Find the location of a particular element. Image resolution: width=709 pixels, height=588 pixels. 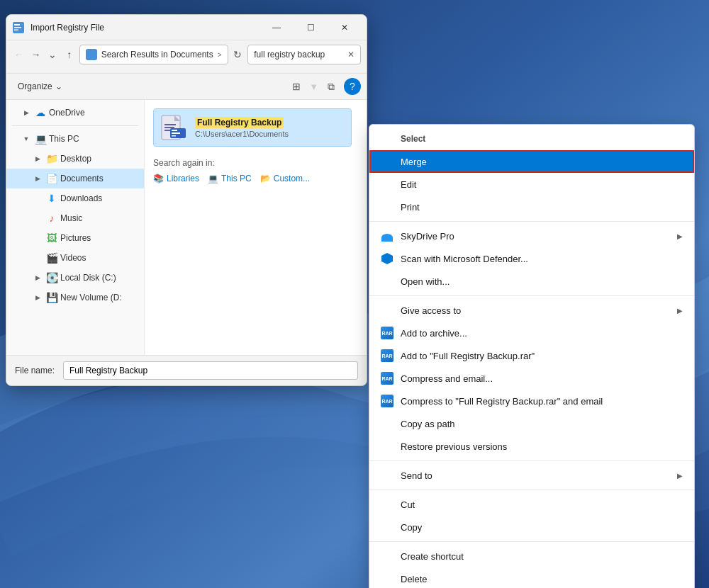

filename-input is located at coordinates (211, 371).